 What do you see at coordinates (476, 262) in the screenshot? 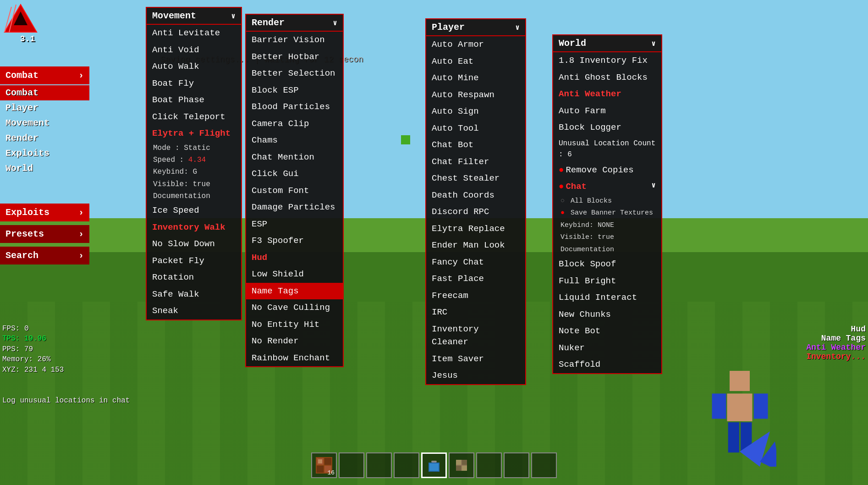
I see `player-fancy-chat: Fancy Chat` at bounding box center [476, 262].